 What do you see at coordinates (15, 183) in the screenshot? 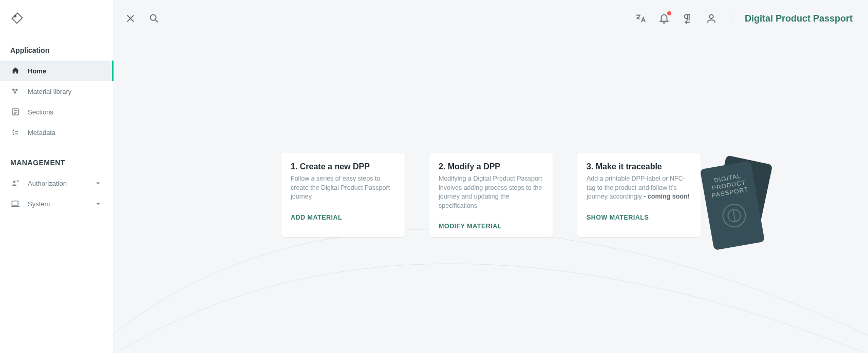
I see `authorization-icon` at bounding box center [15, 183].